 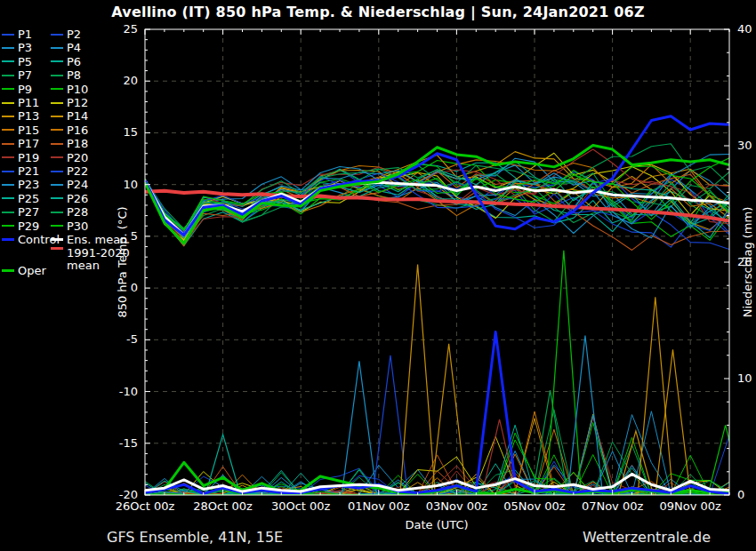 What do you see at coordinates (647, 537) in the screenshot?
I see `footer-brand: Wetterzentrale.de` at bounding box center [647, 537].